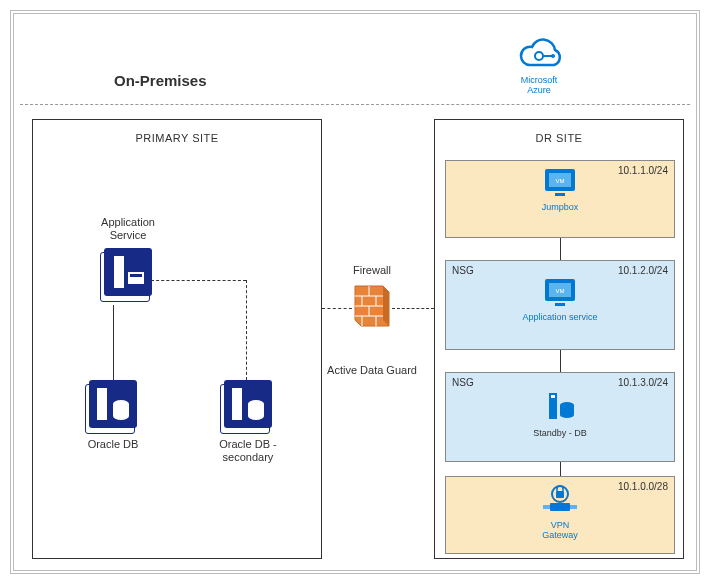 This screenshot has width=710, height=584. Describe the element at coordinates (355, 104) in the screenshot. I see `boundary-line` at that location.